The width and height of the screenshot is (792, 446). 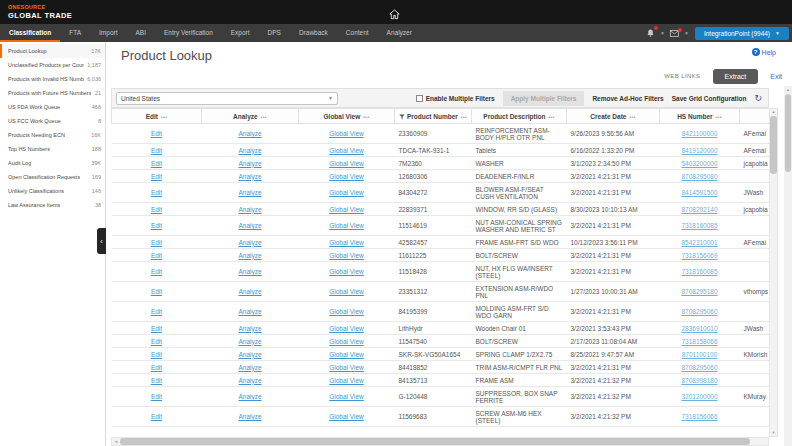 I want to click on nav-tab-fta: FTA, so click(x=75, y=33).